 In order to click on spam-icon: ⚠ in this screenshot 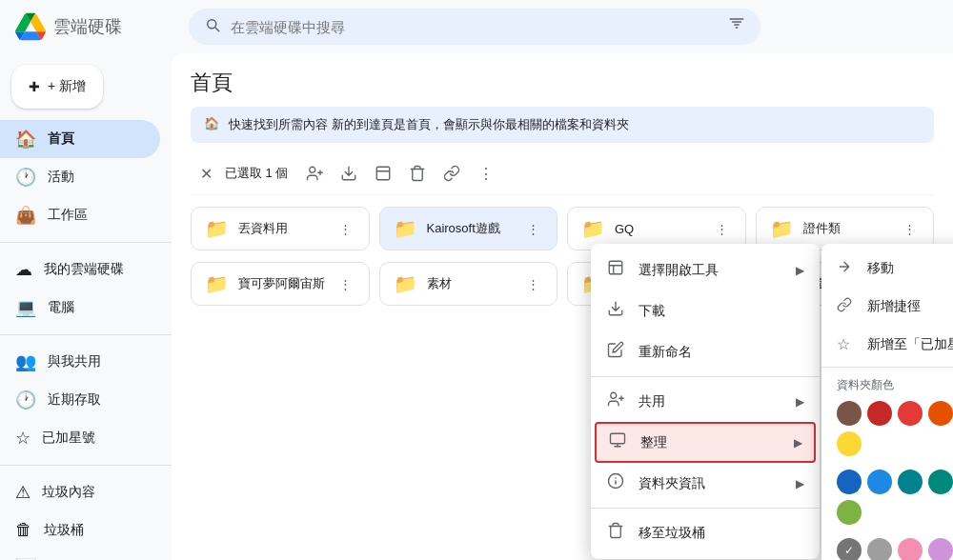, I will do `click(23, 492)`.